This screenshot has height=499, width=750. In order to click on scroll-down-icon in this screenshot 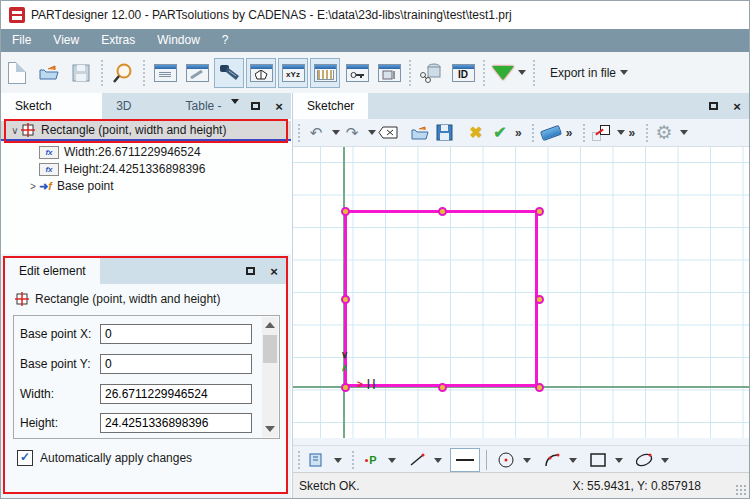, I will do `click(270, 429)`.